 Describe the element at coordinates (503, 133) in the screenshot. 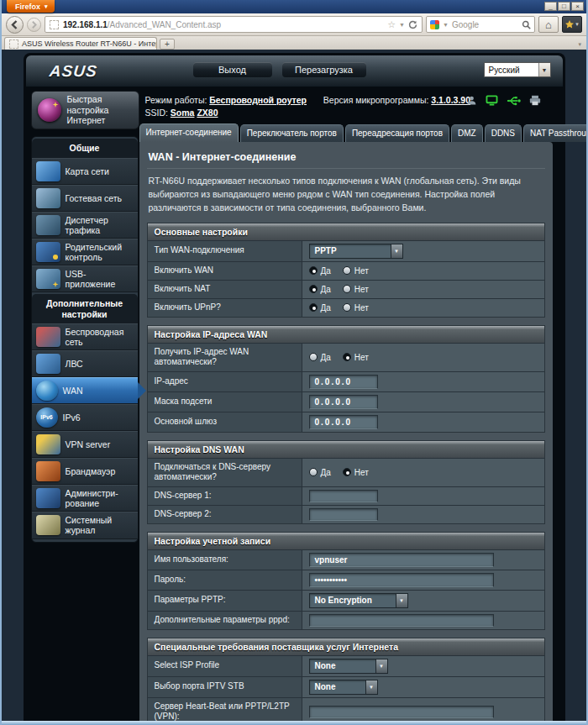

I see `tab-ddns: DDNS` at that location.